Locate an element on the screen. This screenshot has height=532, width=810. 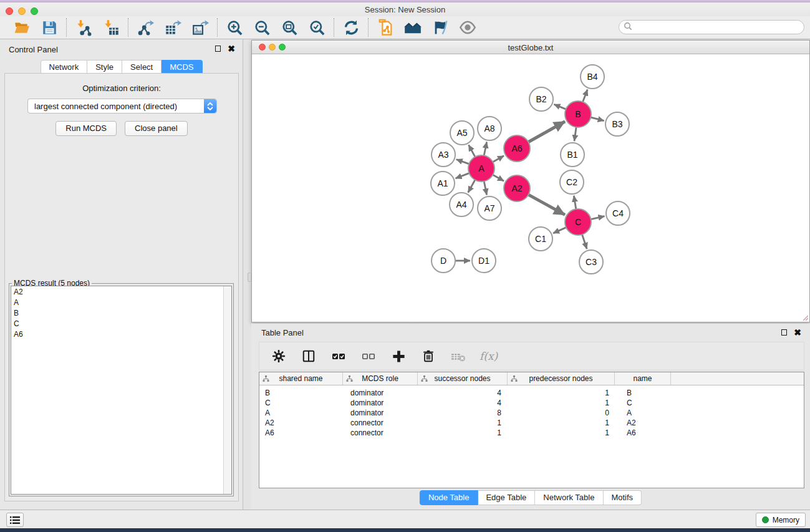
deselect-all-icon is located at coordinates (369, 356).